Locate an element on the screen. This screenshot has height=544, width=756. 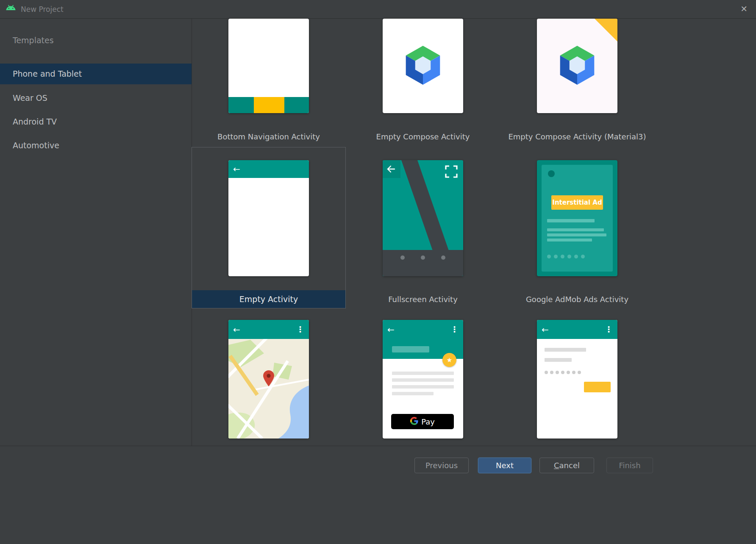
finish-button: Finish is located at coordinates (630, 465).